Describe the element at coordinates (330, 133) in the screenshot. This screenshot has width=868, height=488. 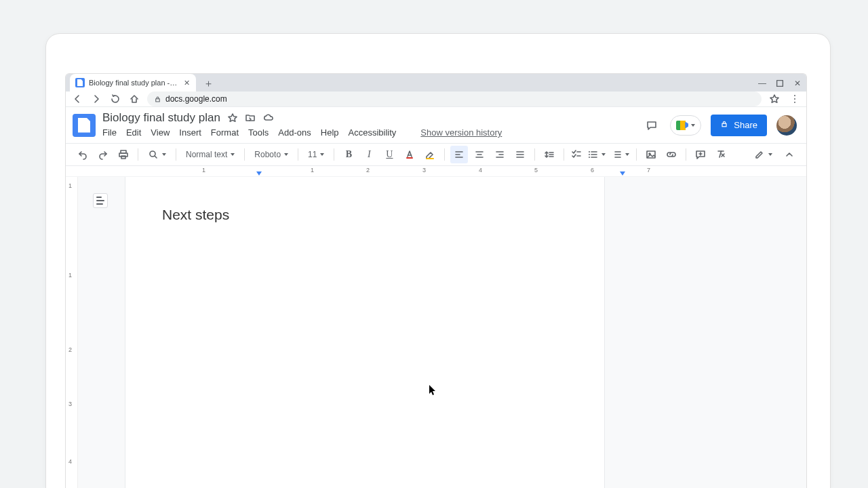
I see `menu-help: Help` at that location.